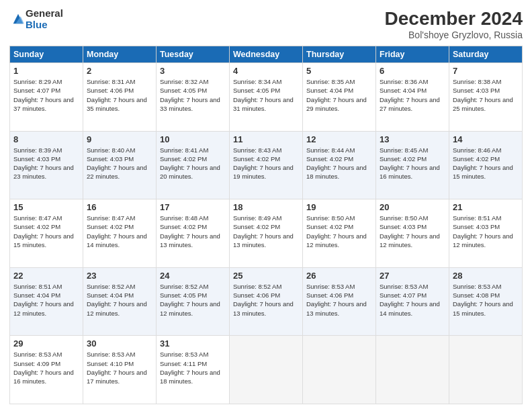 Image resolution: width=532 pixels, height=411 pixels. Describe the element at coordinates (47, 97) in the screenshot. I see `table-row: 1Sunrise: 8:29 AMSunset: 4:07 PMDaylight…` at that location.